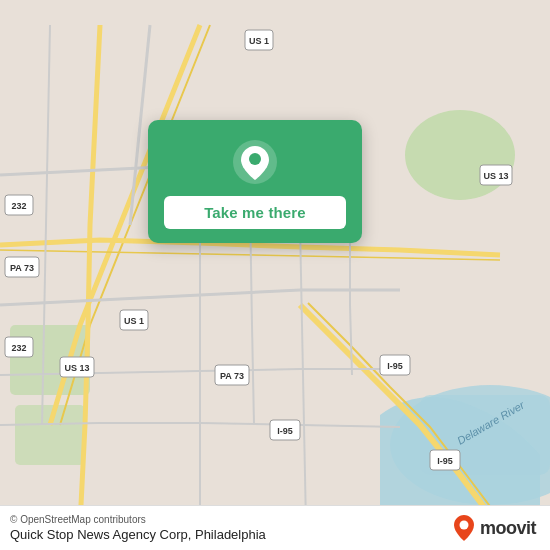 This screenshot has height=550, width=550. What do you see at coordinates (138, 534) in the screenshot?
I see `location-name: Quick Stop News Agency Corp, Philadelphi…` at bounding box center [138, 534].